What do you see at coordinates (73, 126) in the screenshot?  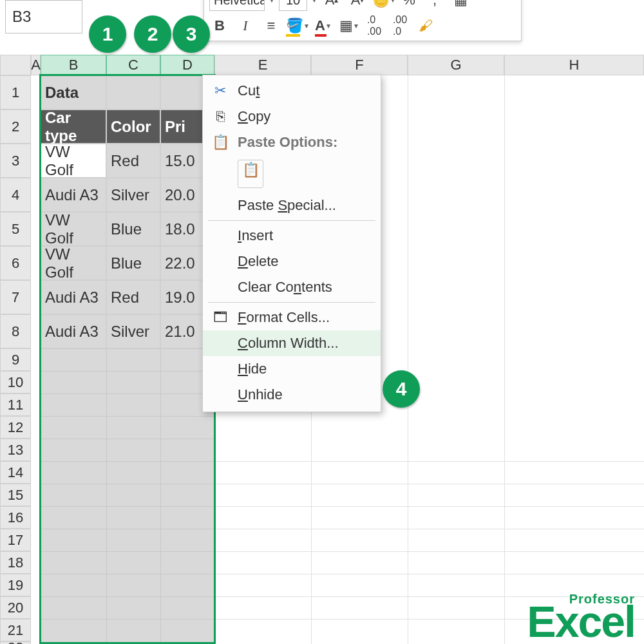 I see `cell-B2: Car type` at bounding box center [73, 126].